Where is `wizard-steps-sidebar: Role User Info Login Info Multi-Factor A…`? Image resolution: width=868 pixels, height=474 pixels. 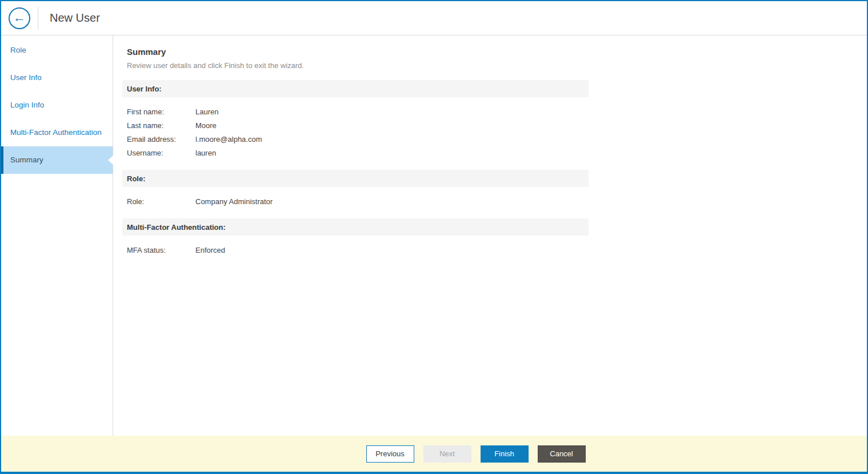 wizard-steps-sidebar: Role User Info Login Info Multi-Factor A… is located at coordinates (57, 236).